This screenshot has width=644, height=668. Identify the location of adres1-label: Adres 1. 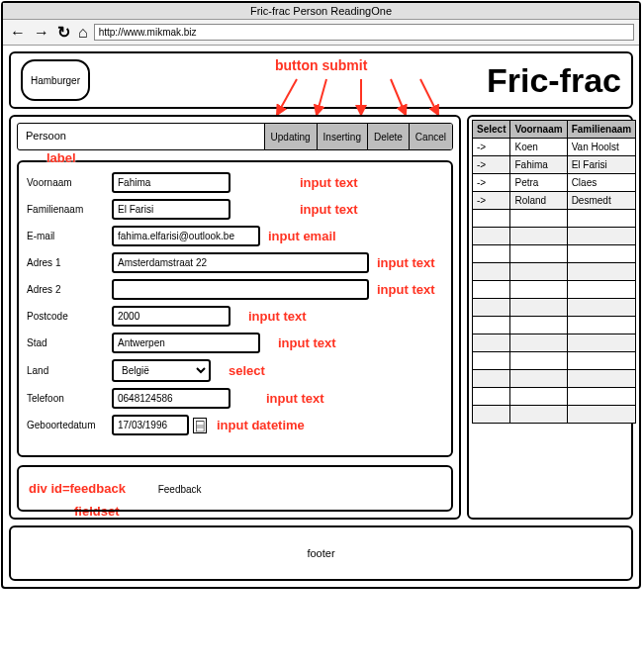
(69, 263).